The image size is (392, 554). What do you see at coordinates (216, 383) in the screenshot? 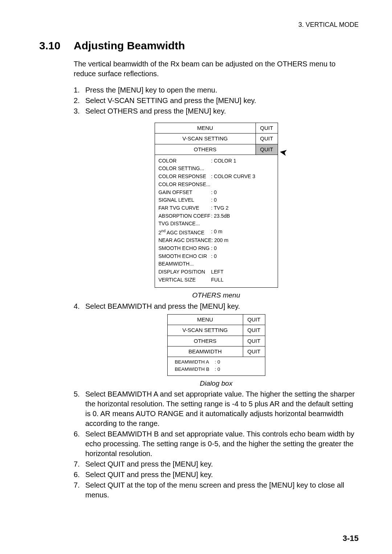
I see `dialog-caption: Dialog box` at bounding box center [216, 383].